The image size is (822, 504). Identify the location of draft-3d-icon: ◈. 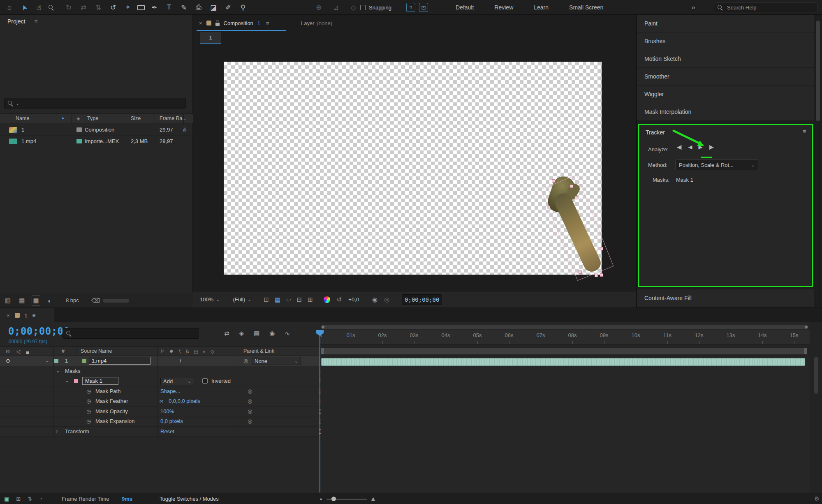
(242, 333).